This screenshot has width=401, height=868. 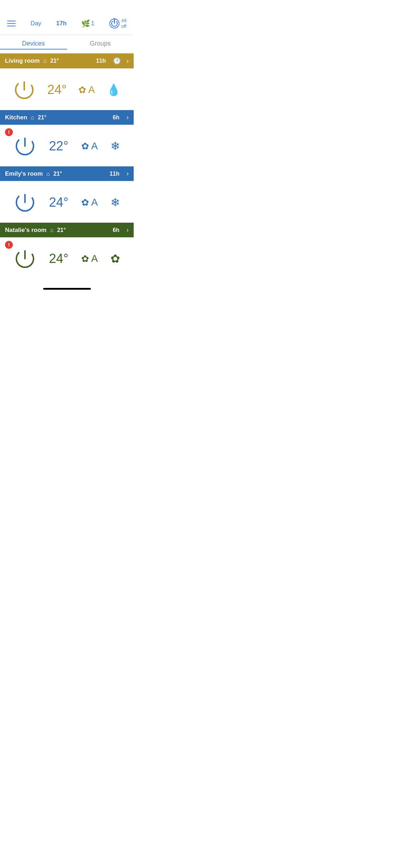 I want to click on status-icon-emilys-room: ❄, so click(x=115, y=202).